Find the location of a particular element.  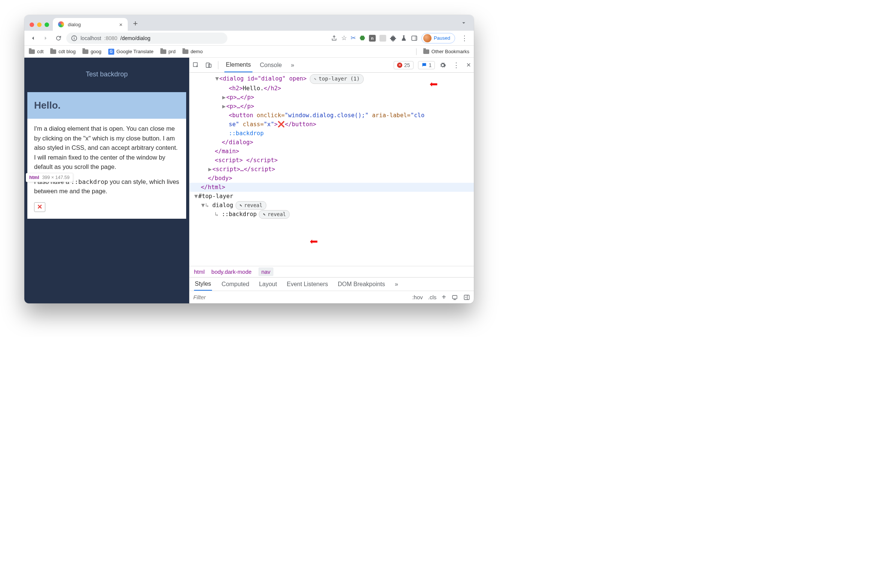

bookmark-folder: cdt blog is located at coordinates (63, 52).